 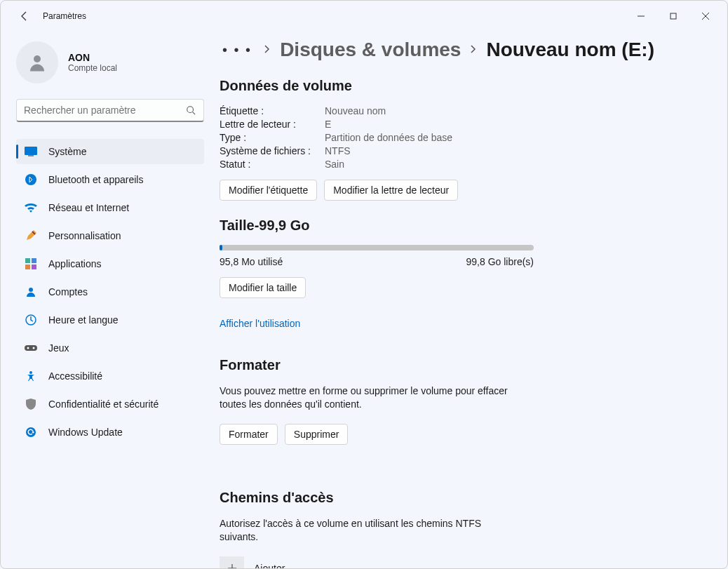 I want to click on sidebar-item-label: Confidentialité et sécurité, so click(x=104, y=404).